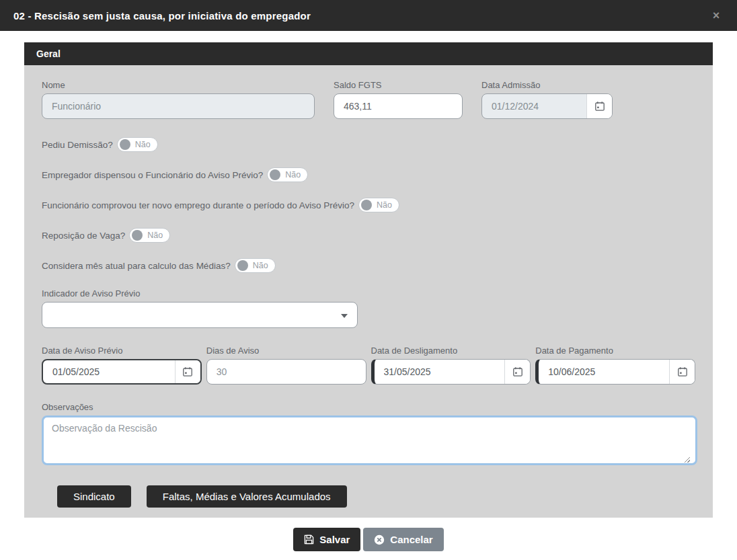 The width and height of the screenshot is (737, 560). What do you see at coordinates (412, 539) in the screenshot?
I see `cancel-button-label: Cancelar` at bounding box center [412, 539].